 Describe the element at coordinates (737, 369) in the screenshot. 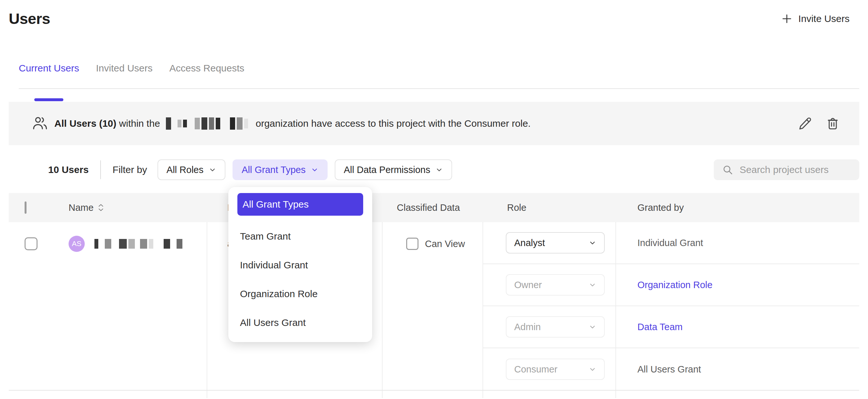

I see `granted-by-cell: All Users Grant` at that location.